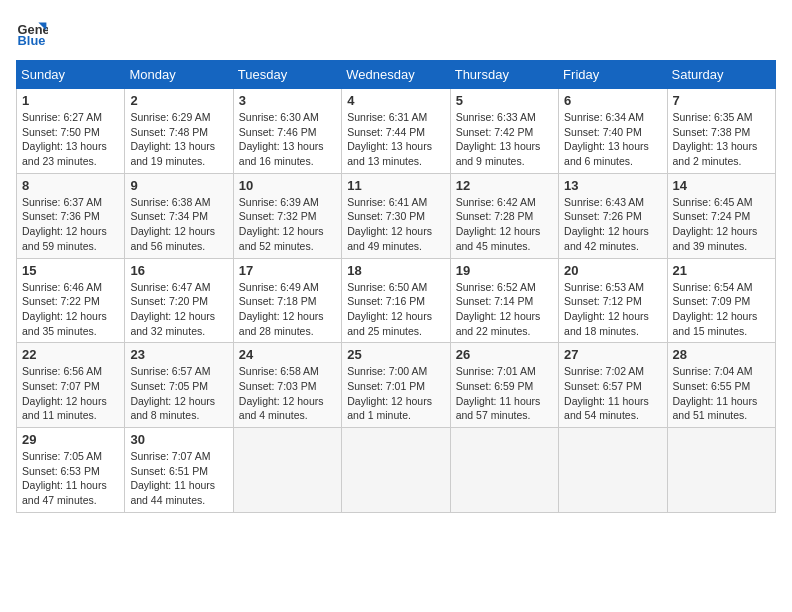  Describe the element at coordinates (71, 216) in the screenshot. I see `calendar-cell: 8 Sunrise: 6:37 AMSunset: 7:36 PMDayligh…` at that location.